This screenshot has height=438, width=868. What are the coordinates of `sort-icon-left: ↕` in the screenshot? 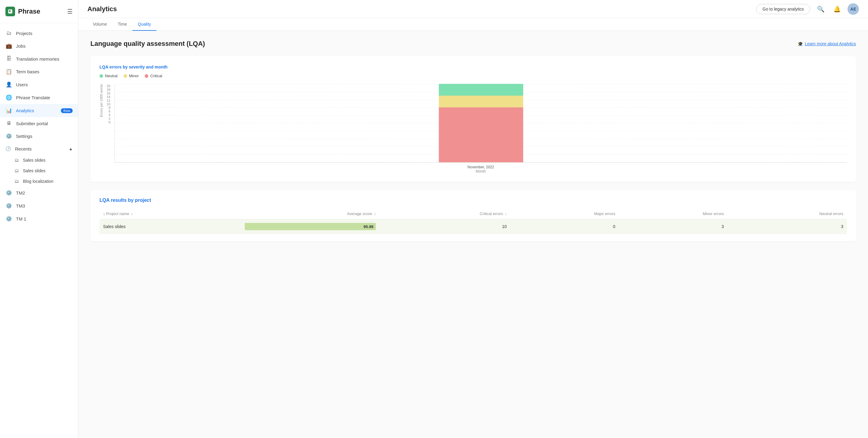 It's located at (104, 214).